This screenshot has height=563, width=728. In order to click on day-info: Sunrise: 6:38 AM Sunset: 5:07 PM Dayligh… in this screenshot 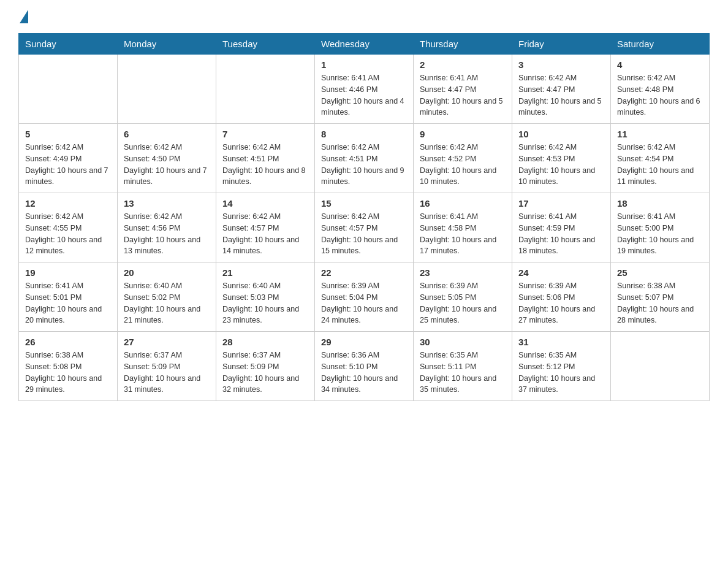, I will do `click(660, 303)`.